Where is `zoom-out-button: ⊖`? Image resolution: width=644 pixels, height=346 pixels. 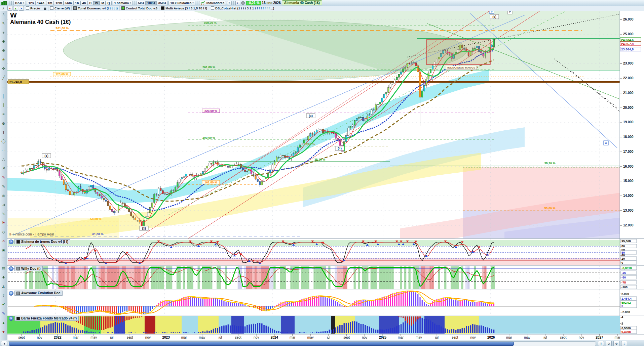 zoom-out-button: ⊖ is located at coordinates (609, 343).